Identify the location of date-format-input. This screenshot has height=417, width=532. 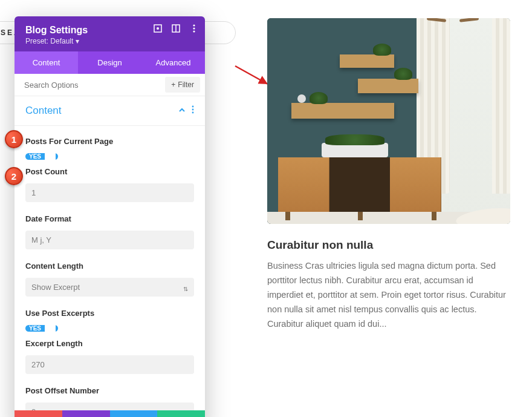
(110, 240).